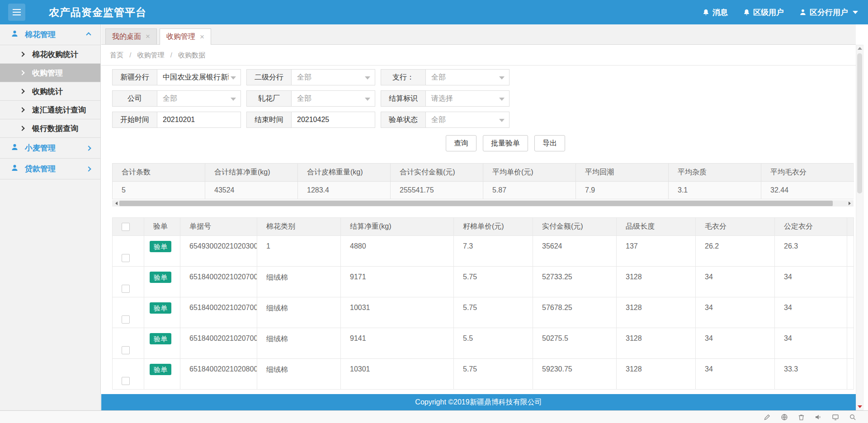 Image resolution: width=868 pixels, height=423 pixels. I want to click on check-all-checkbox, so click(126, 227).